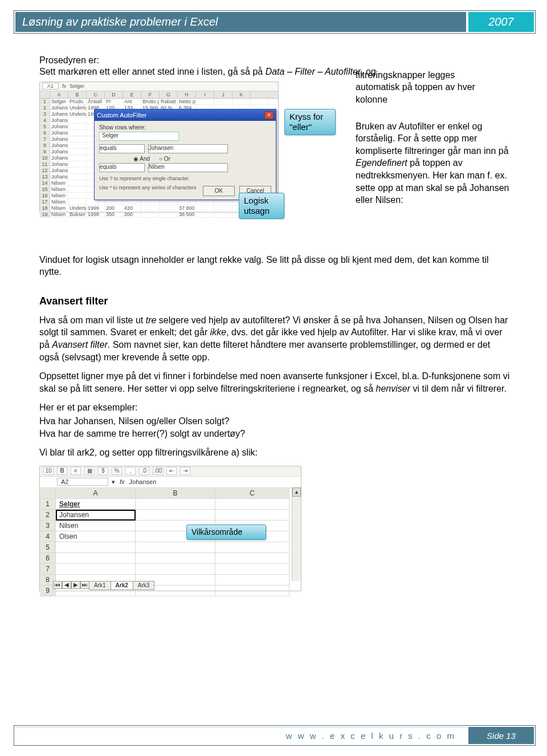 This screenshot has height=756, width=547. Describe the element at coordinates (132, 101) in the screenshot. I see `cell: Ant` at that location.